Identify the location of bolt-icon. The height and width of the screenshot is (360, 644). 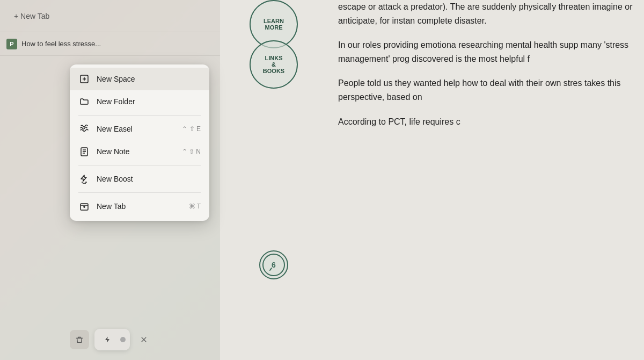
(107, 340).